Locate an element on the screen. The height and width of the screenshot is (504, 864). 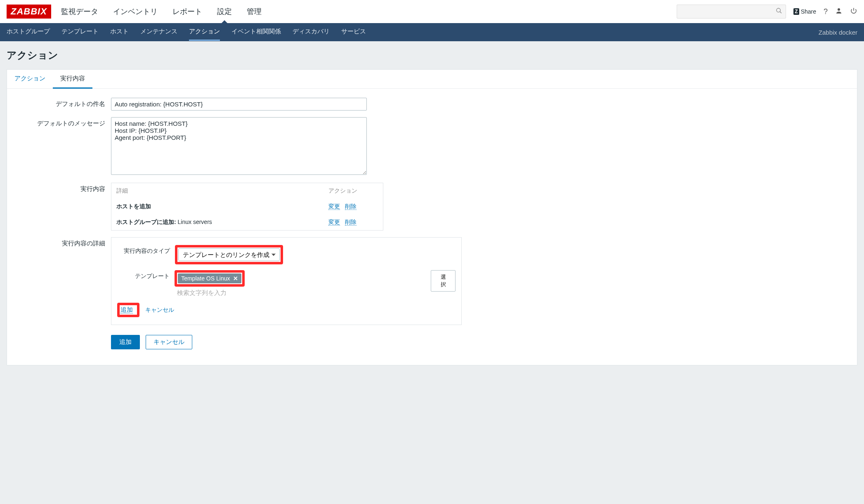
share-label: Share is located at coordinates (809, 12).